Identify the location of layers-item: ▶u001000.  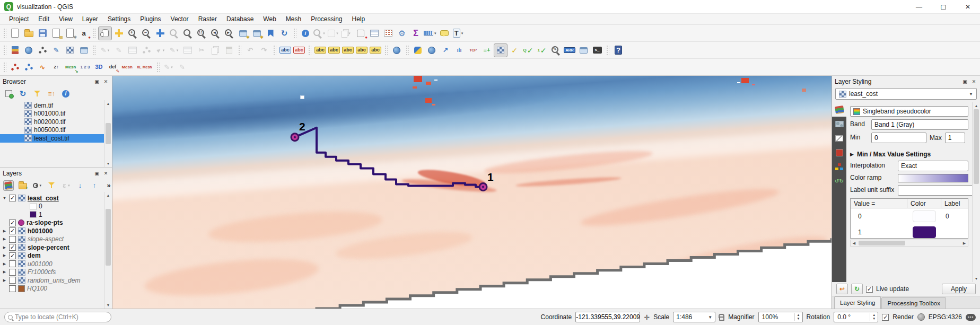
(52, 264).